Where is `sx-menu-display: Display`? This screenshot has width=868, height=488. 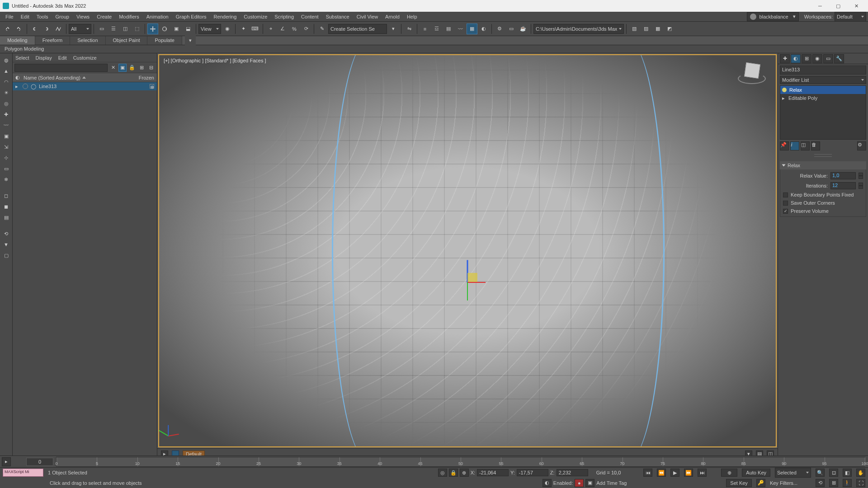
sx-menu-display: Display is located at coordinates (44, 58).